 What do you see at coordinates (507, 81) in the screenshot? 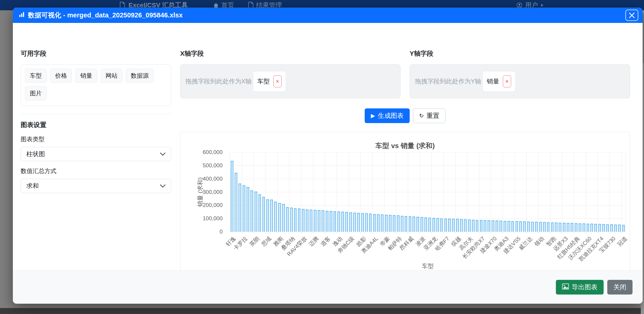
I see `remove-y-field-button: ×` at bounding box center [507, 81].